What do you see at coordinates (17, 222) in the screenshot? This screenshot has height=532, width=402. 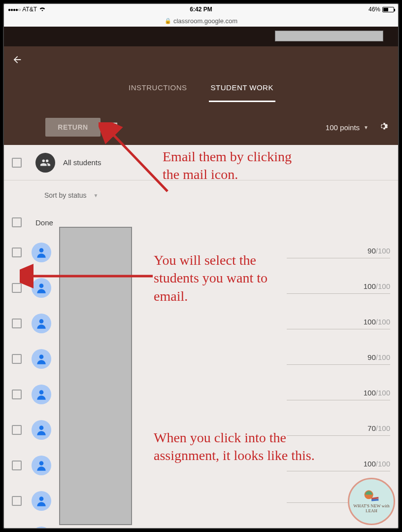 I see `checkbox-section` at bounding box center [17, 222].